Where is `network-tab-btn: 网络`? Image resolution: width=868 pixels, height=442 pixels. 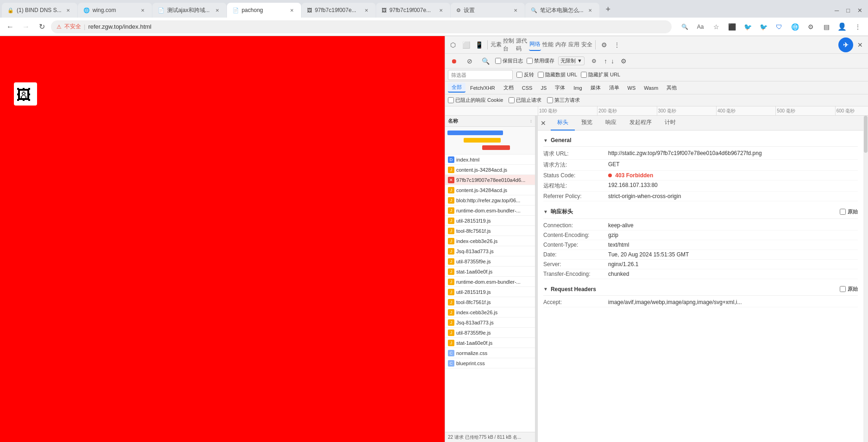 network-tab-btn: 网络 is located at coordinates (535, 45).